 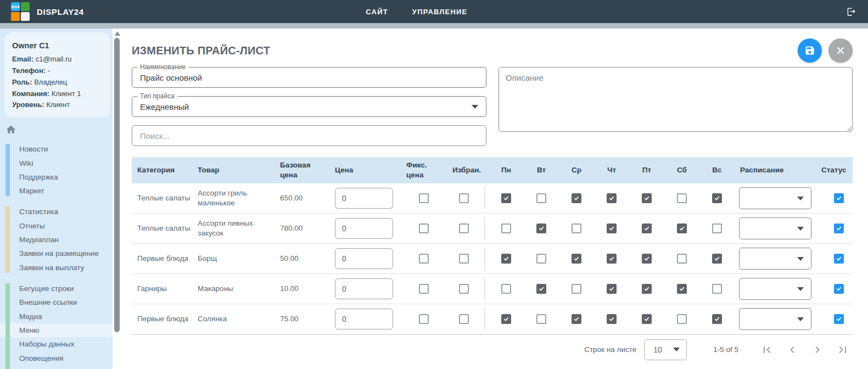 I want to click on cell-base-price: 50.00, so click(x=302, y=259).